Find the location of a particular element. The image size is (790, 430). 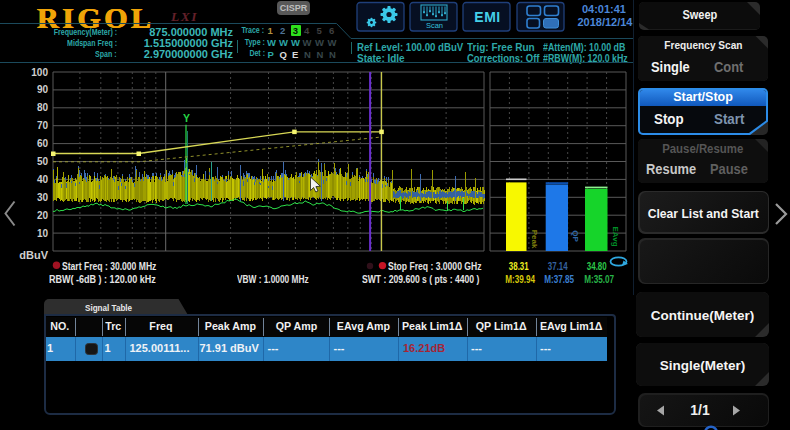

svg-text: Scan is located at coordinates (434, 26).